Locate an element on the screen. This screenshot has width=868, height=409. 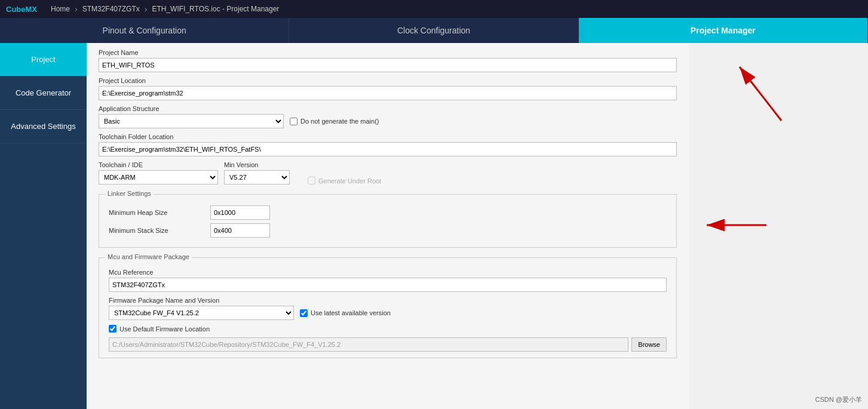
use-default-firmware-label: Use Default Firmware Location is located at coordinates (388, 328).